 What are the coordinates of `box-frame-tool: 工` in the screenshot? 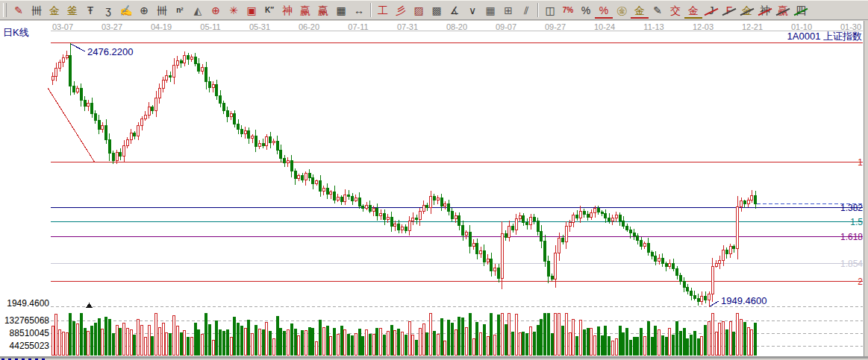 It's located at (383, 10).